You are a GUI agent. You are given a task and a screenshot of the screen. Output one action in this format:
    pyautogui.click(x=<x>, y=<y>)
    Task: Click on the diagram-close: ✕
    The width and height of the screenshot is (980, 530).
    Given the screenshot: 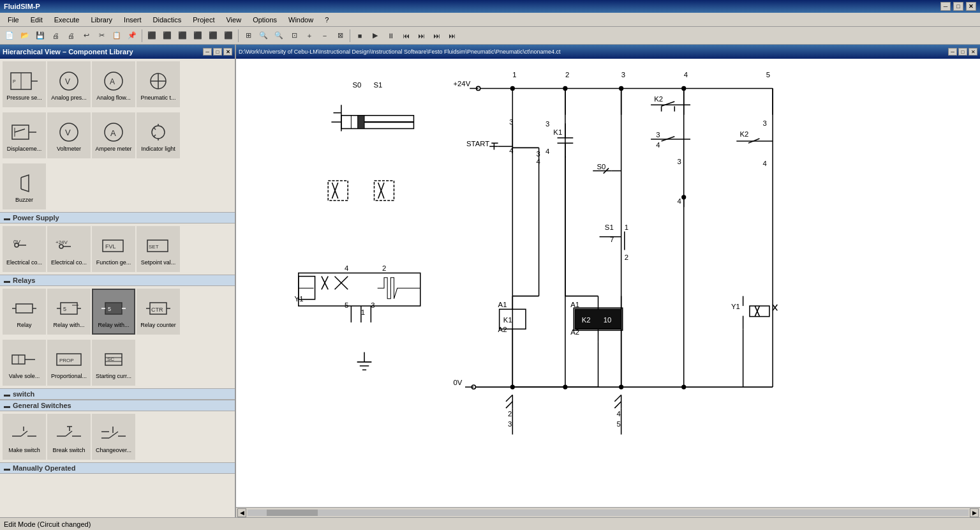 What is the action you would take?
    pyautogui.click(x=973, y=52)
    